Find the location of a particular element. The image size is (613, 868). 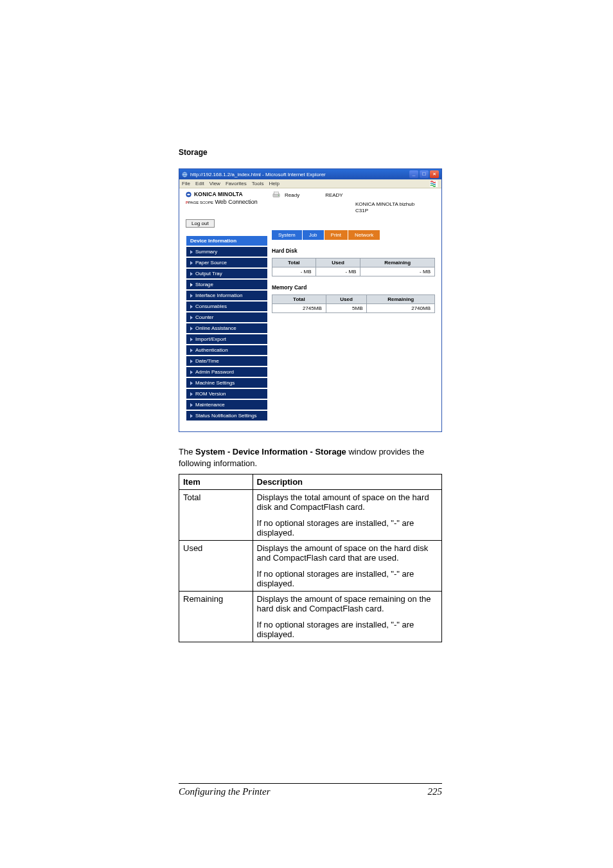

col-remaining: Remaining is located at coordinates (398, 262).